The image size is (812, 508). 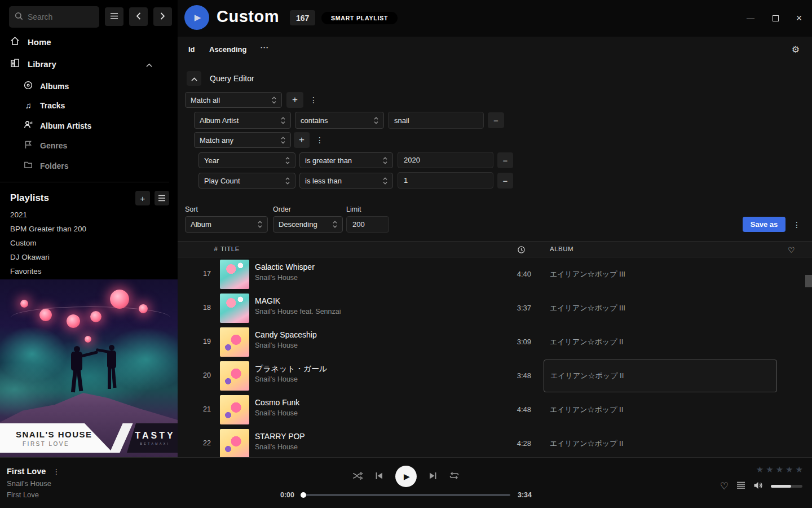 I want to click on playlist-item: 2021, so click(x=19, y=214).